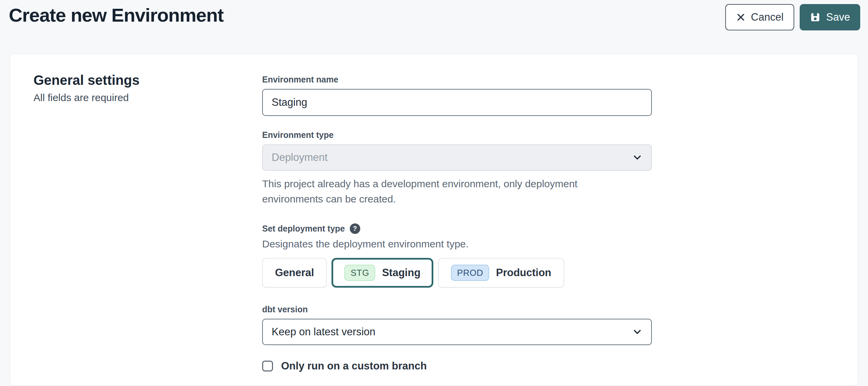 The width and height of the screenshot is (868, 386). I want to click on environment-name-input, so click(457, 102).